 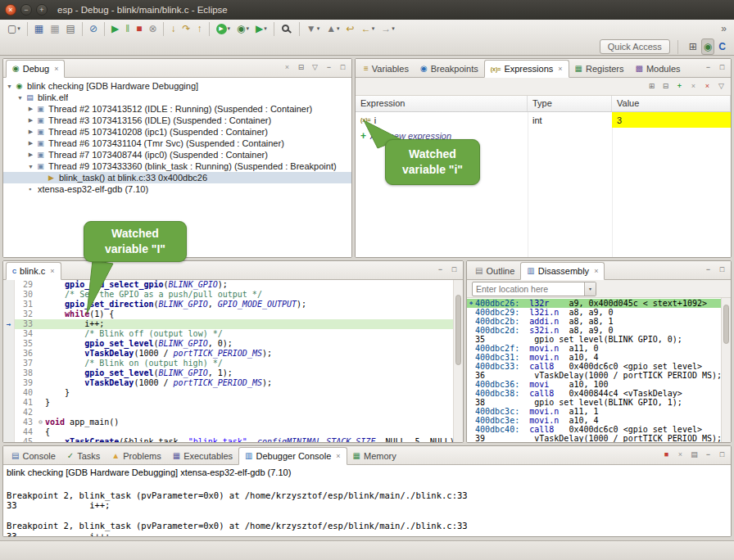 I want to click on disassembly-line: 400dbc29: l32i.n a8, a9, 0, so click(x=594, y=313).